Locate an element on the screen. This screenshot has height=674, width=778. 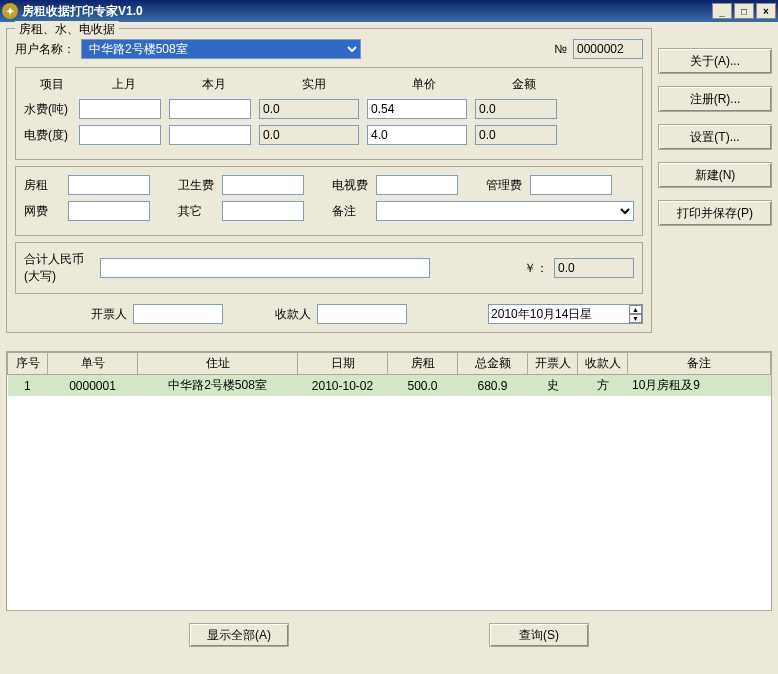
cell-total: 680.9 is located at coordinates (493, 386).